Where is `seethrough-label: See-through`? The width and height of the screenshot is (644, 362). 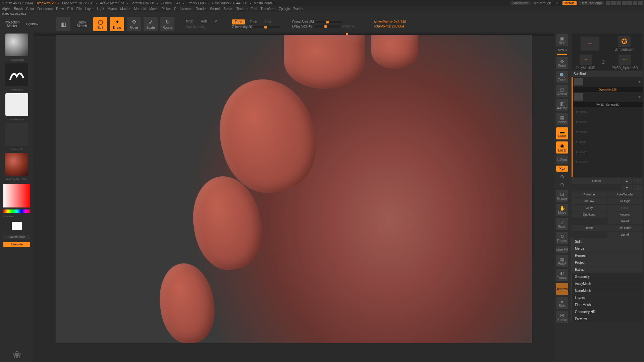
seethrough-label: See-through is located at coordinates (542, 3).